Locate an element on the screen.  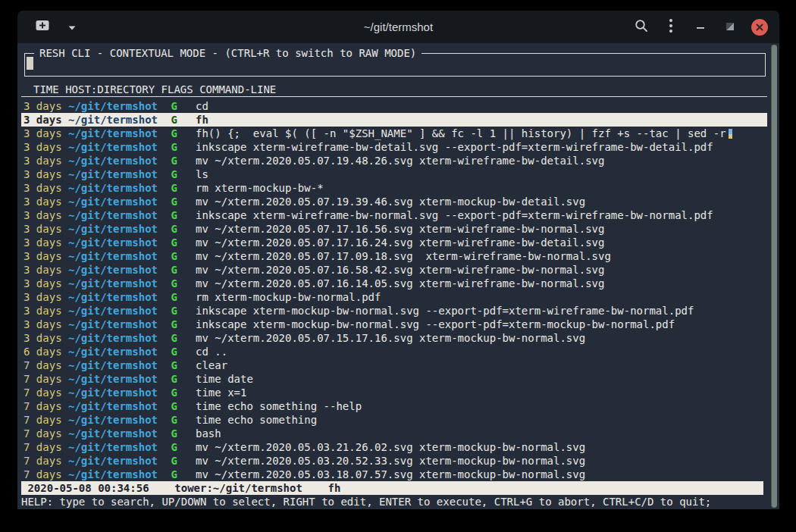
history-row: 6 days ~/git/termshot G cd .. is located at coordinates (394, 352).